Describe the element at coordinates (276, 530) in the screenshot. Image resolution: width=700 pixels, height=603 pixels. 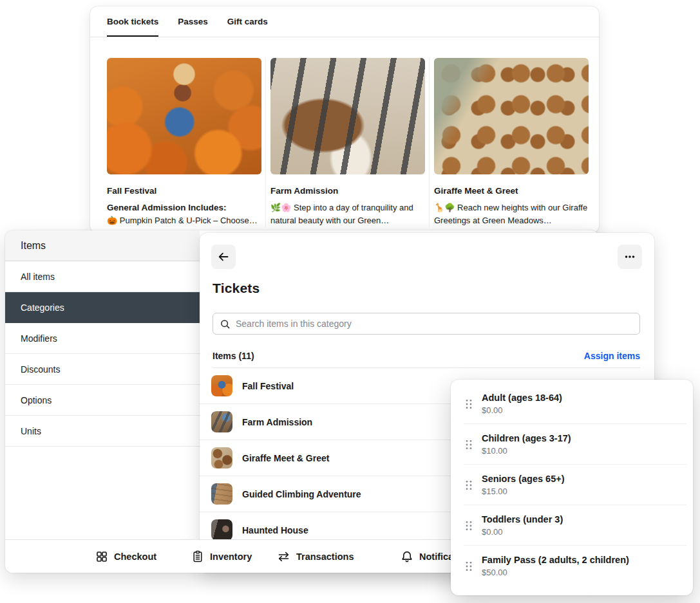
I see `item-name: Haunted House` at that location.